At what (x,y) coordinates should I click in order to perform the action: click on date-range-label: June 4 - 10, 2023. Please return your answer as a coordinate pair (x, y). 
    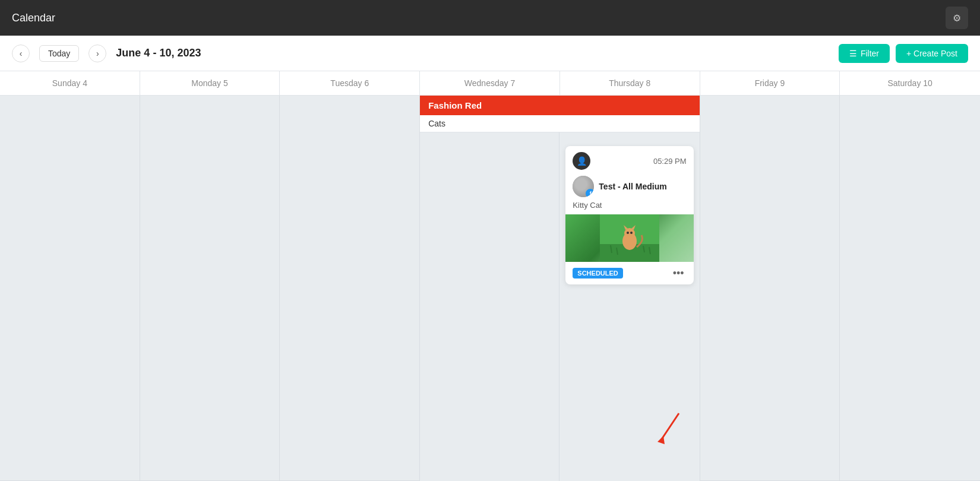
    Looking at the image, I should click on (473, 53).